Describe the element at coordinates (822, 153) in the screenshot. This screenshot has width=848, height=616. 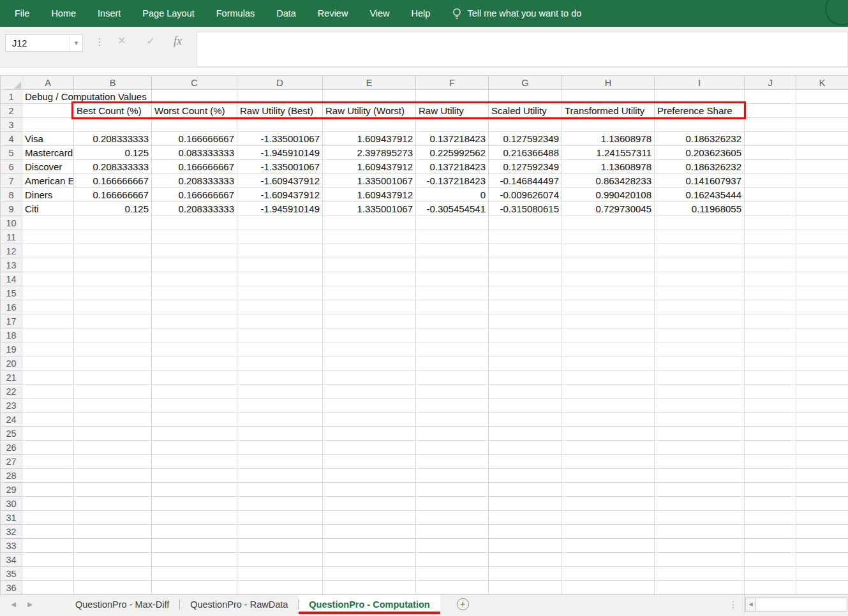
I see `cell-K5` at that location.